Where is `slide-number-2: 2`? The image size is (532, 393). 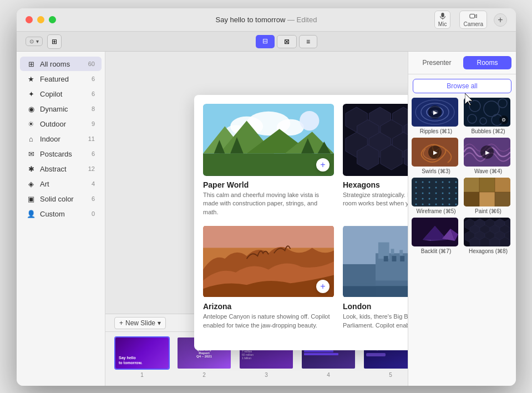 slide-number-2: 2 is located at coordinates (204, 375).